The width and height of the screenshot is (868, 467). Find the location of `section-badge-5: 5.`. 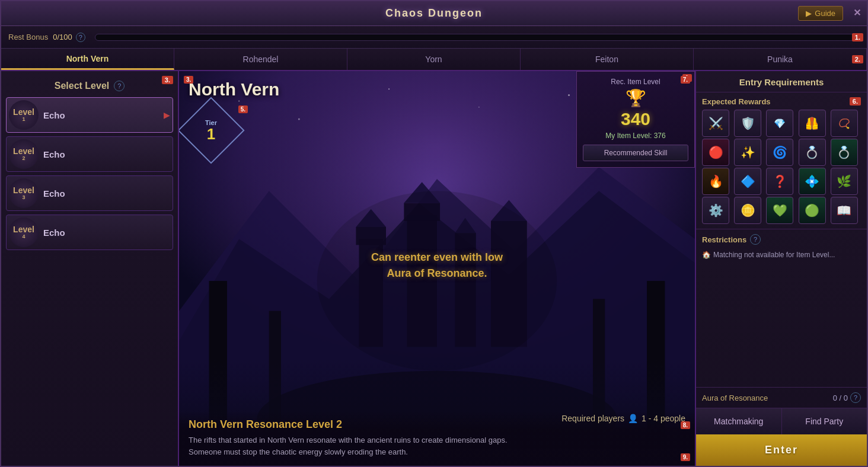

section-badge-5: 5. is located at coordinates (243, 109).